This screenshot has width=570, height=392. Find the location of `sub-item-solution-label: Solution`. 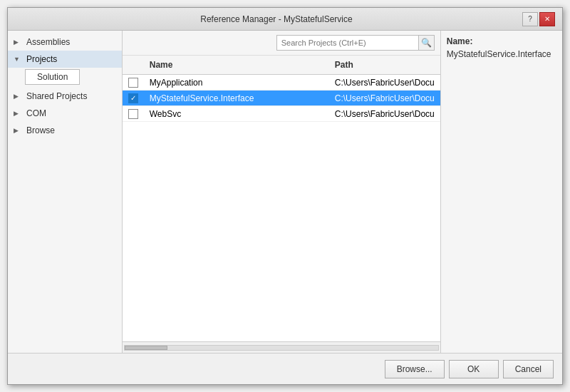

sub-item-solution-label: Solution is located at coordinates (53, 77).